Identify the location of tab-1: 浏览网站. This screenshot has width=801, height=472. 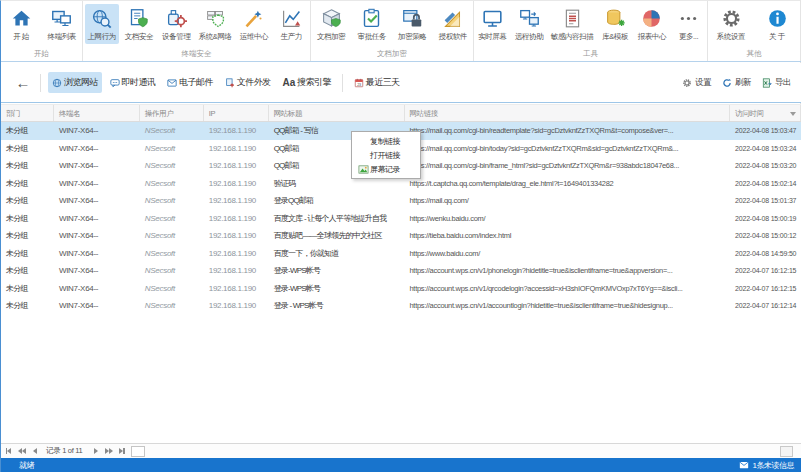
(75, 82).